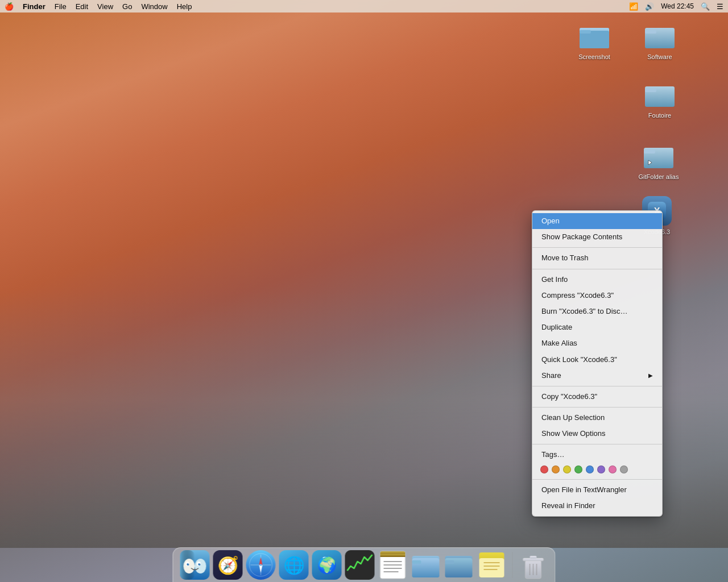 Image resolution: width=728 pixels, height=582 pixels. I want to click on dock-item-textedit, so click(393, 565).